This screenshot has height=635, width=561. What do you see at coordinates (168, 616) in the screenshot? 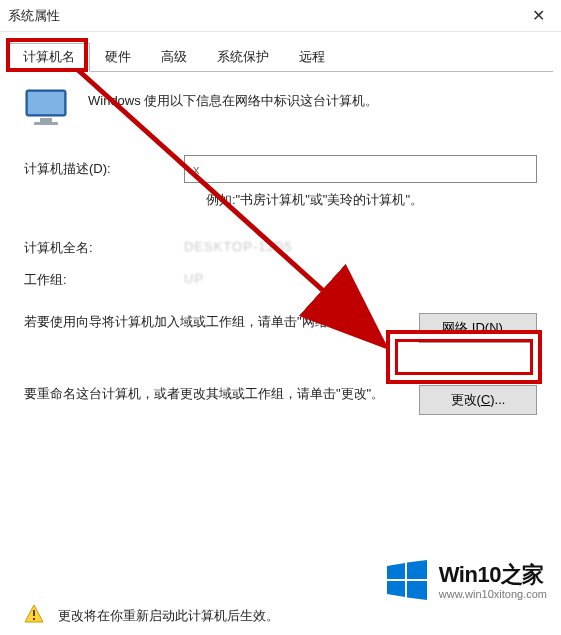
I see `restart-notice: 更改将在你重新启动此计算机后生效。` at bounding box center [168, 616].